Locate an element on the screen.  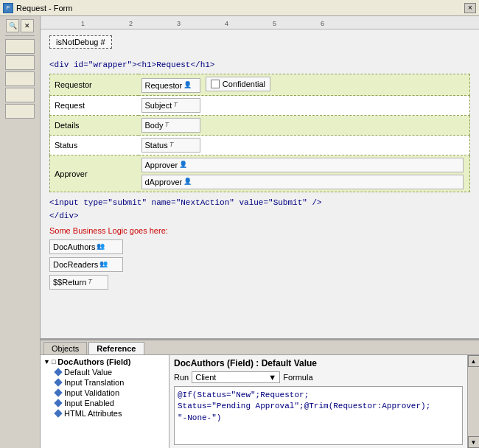
close-button: × is located at coordinates (470, 8).